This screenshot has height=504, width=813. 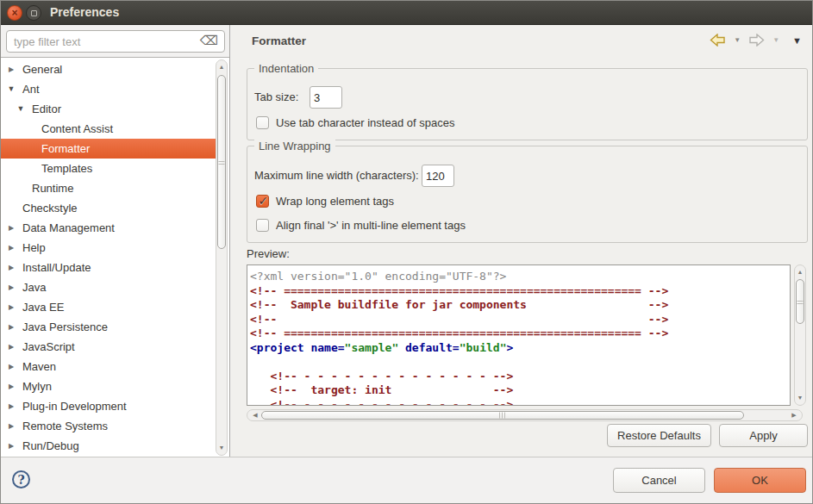 What do you see at coordinates (57, 129) in the screenshot?
I see `sidebar-item-label: Content Assist` at bounding box center [57, 129].